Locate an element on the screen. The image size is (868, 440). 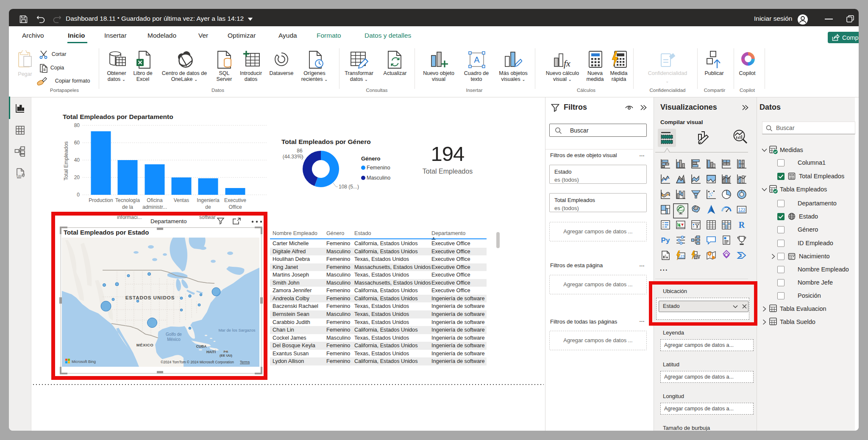
svg-text: 86 is located at coordinates (300, 151).